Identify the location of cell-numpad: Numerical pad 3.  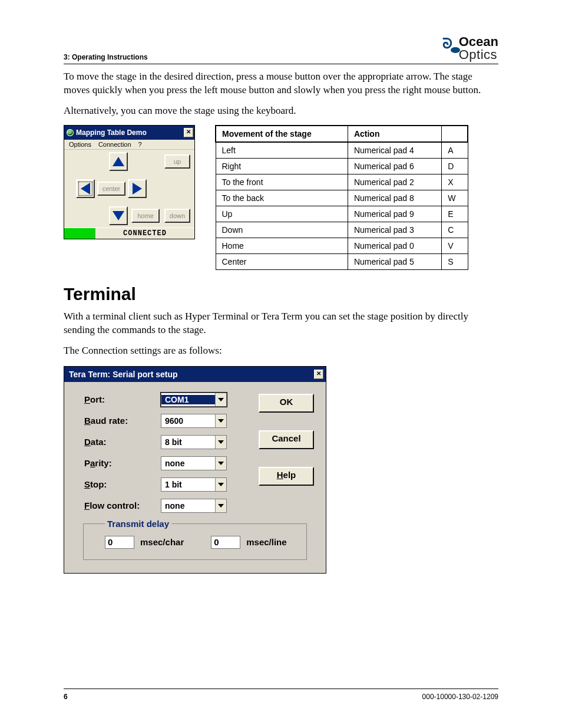
(395, 230).